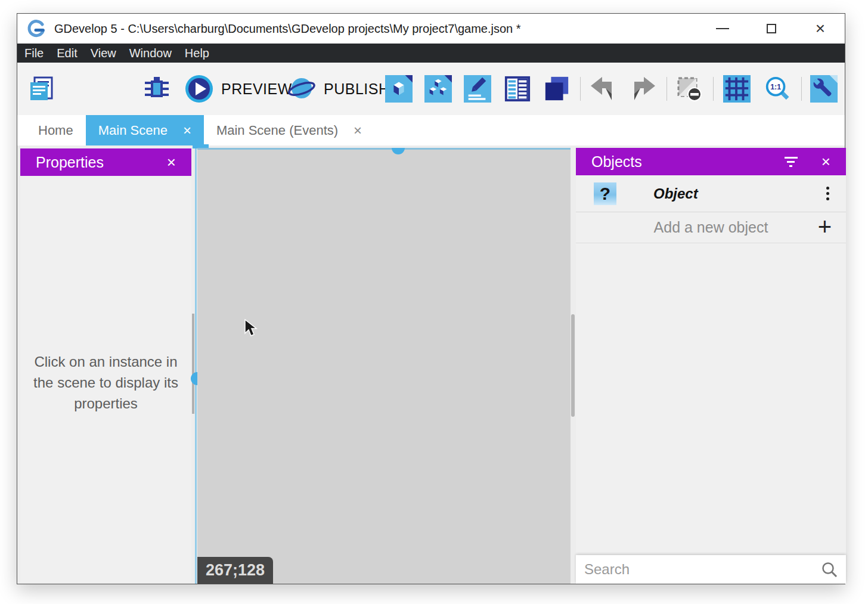 Image resolution: width=868 pixels, height=604 pixels. I want to click on add-object-row: Add a new object +, so click(711, 228).